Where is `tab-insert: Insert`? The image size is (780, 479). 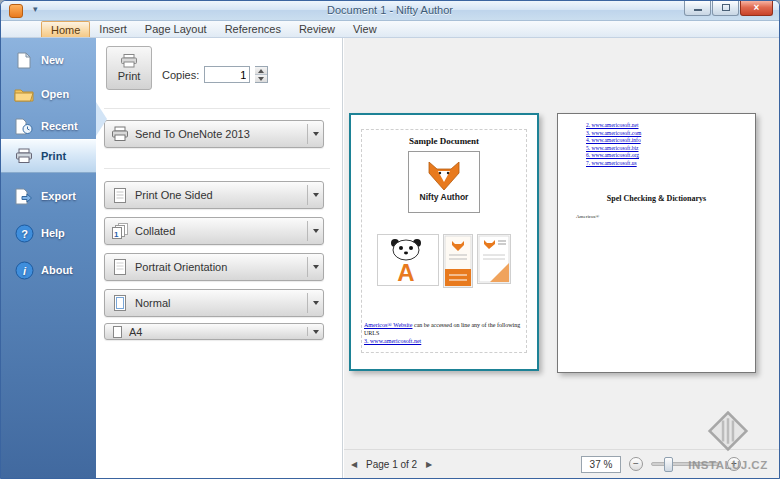 tab-insert: Insert is located at coordinates (113, 29).